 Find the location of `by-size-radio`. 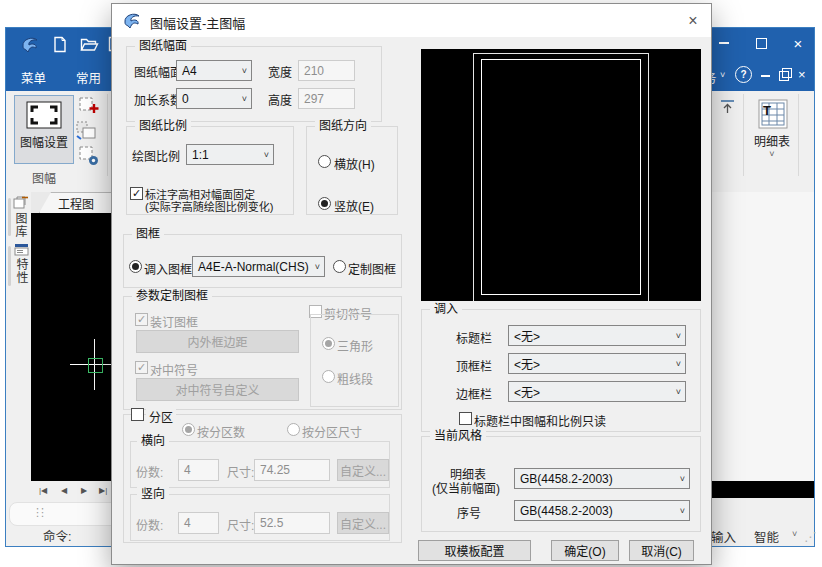

by-size-radio is located at coordinates (294, 430).